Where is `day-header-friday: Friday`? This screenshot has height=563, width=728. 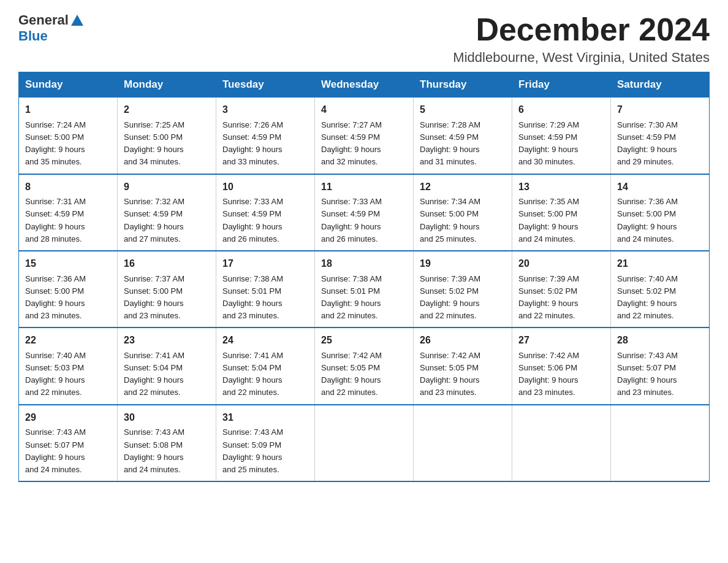
day-header-friday: Friday is located at coordinates (561, 85).